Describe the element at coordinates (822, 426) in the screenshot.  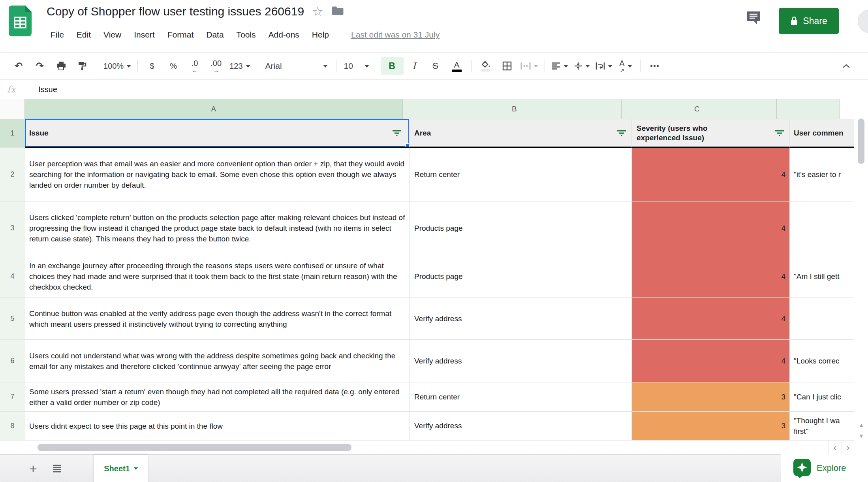
I see `comment-cell: "Thought I wa first"` at that location.